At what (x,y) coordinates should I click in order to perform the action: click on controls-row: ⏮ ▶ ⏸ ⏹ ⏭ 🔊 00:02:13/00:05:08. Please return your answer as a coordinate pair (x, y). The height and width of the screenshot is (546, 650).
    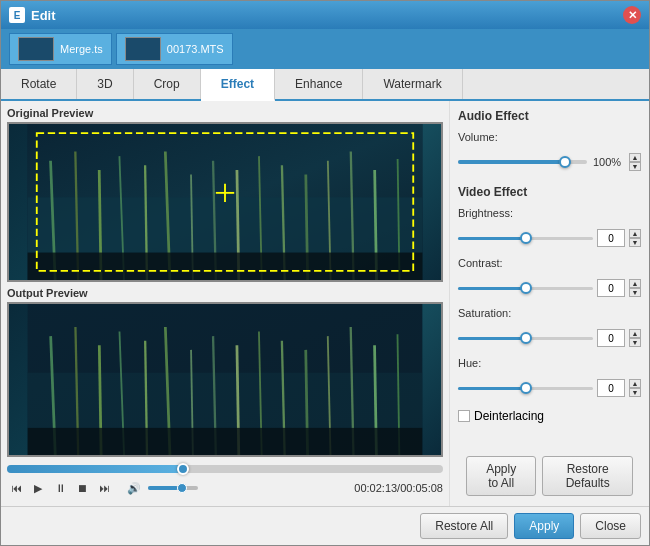
    Looking at the image, I should click on (225, 488).